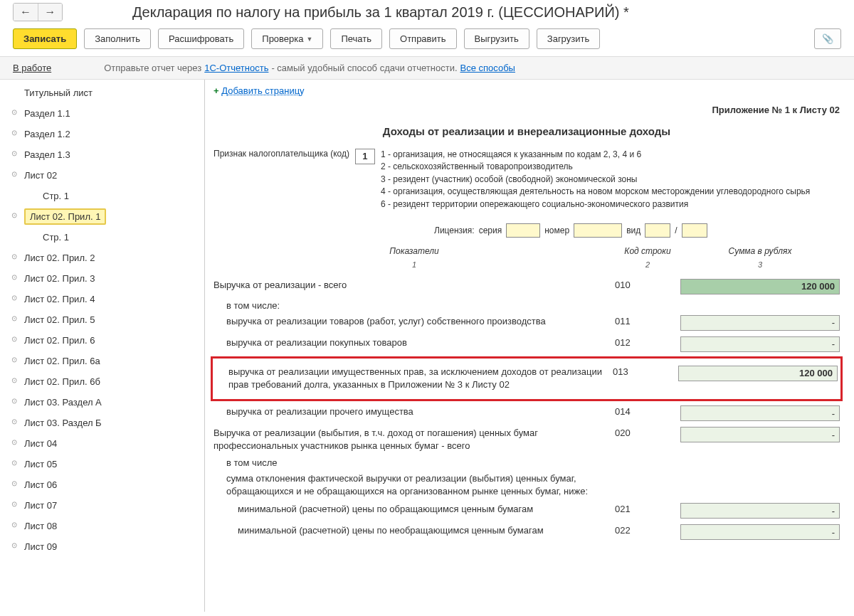  Describe the element at coordinates (102, 196) in the screenshot. I see `sidebar-item-5: Стр. 1` at that location.